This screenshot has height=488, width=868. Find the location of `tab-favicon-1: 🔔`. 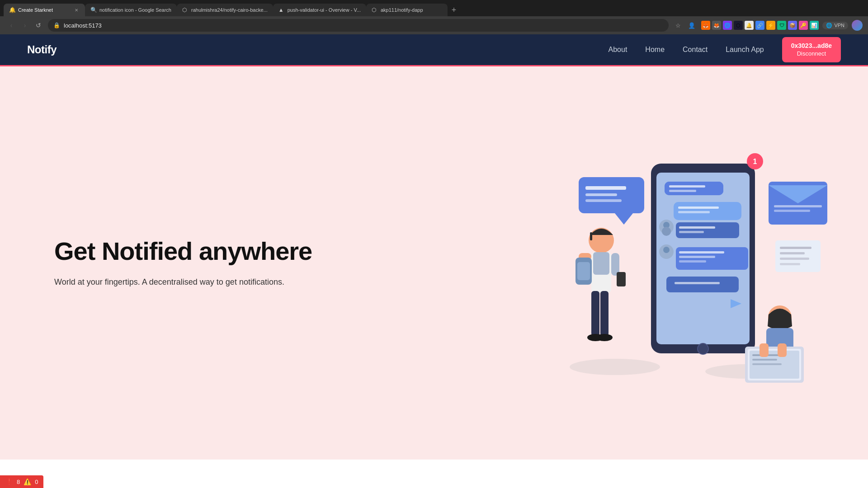

tab-favicon-1: 🔔 is located at coordinates (12, 10).